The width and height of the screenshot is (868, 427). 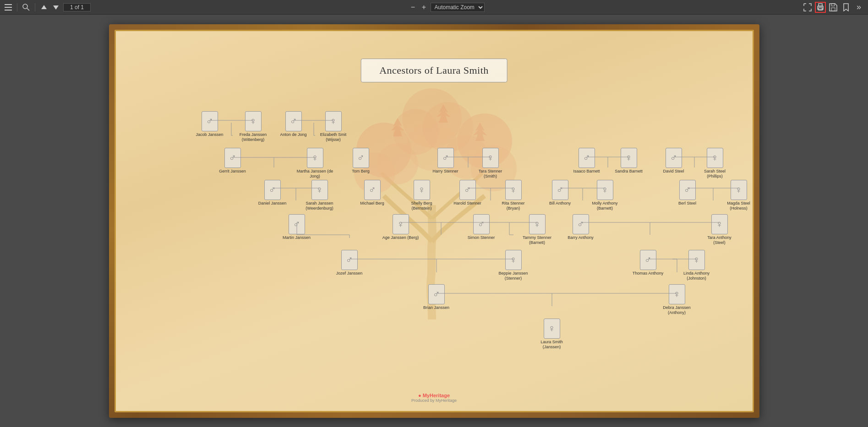 I want to click on person-shelly: Shelly Berg (Bernstein), so click(x=422, y=196).